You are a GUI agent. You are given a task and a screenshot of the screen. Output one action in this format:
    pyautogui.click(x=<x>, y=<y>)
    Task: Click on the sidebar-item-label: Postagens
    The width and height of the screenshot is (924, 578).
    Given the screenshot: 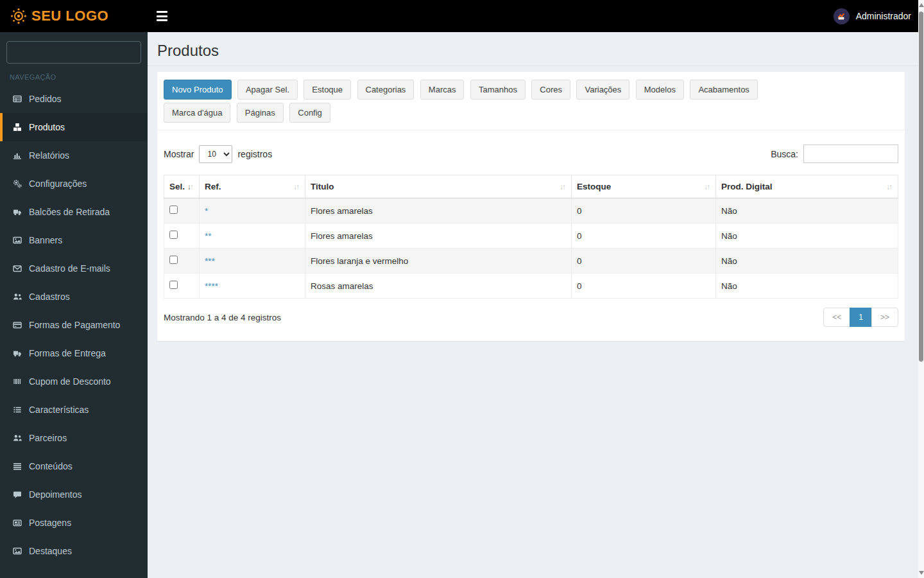 What is the action you would take?
    pyautogui.click(x=50, y=523)
    